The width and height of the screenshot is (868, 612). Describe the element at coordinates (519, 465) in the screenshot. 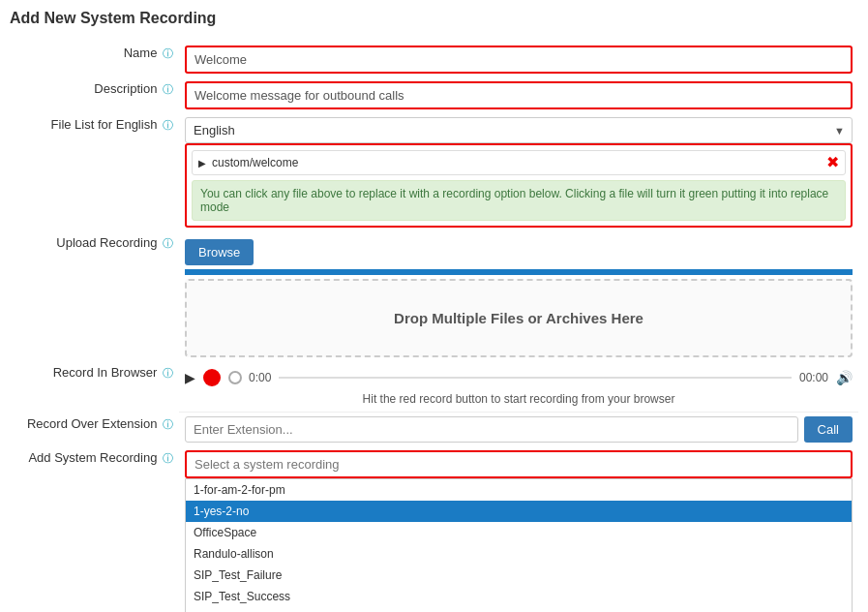

I see `system-recording-input` at that location.